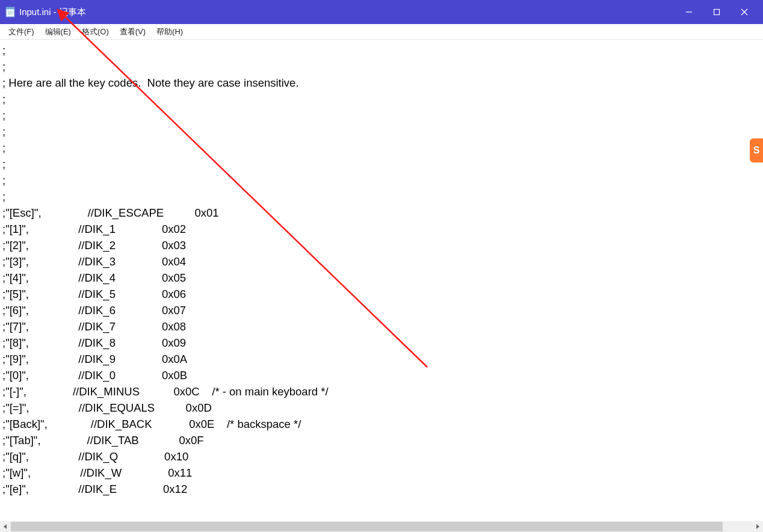  I want to click on maximize-button, so click(717, 12).